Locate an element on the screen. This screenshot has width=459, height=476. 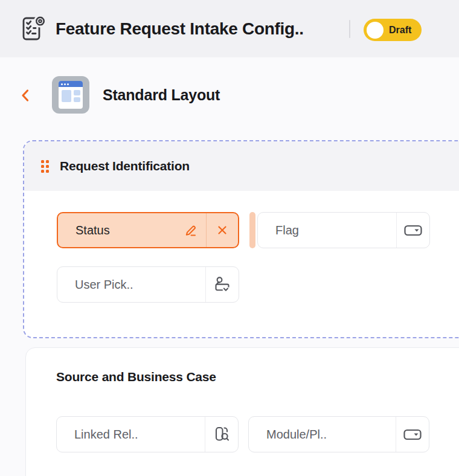
status-badge: Draft is located at coordinates (400, 30).